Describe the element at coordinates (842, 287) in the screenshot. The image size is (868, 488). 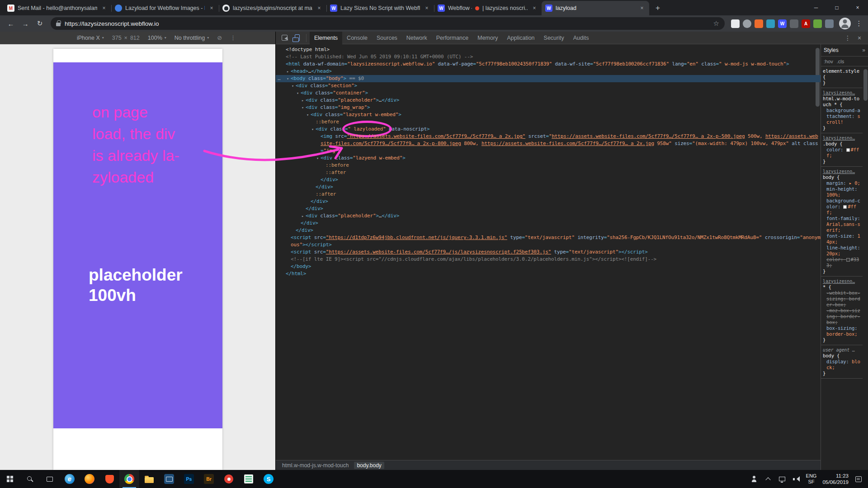
I see `rule-selector: * {` at that location.